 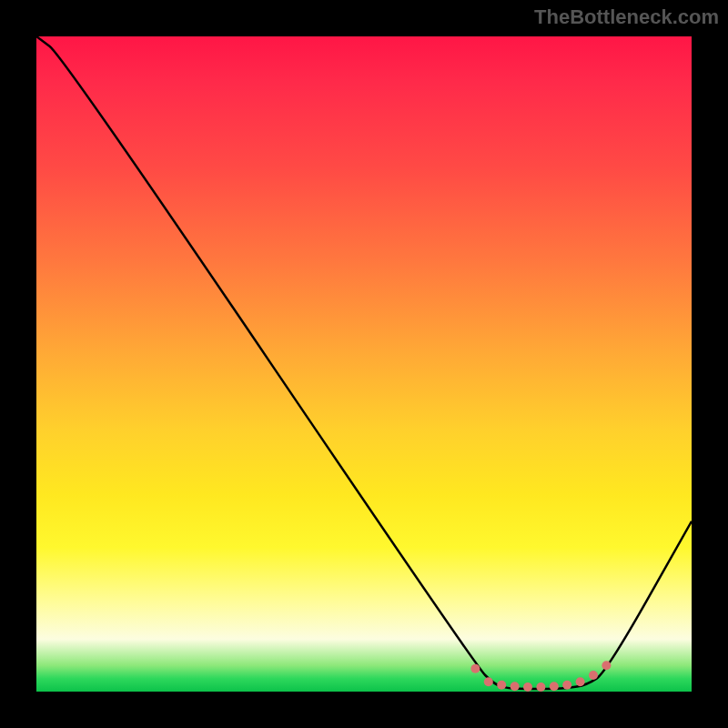 What do you see at coordinates (541, 676) in the screenshot?
I see `highlight-dots-group` at bounding box center [541, 676].